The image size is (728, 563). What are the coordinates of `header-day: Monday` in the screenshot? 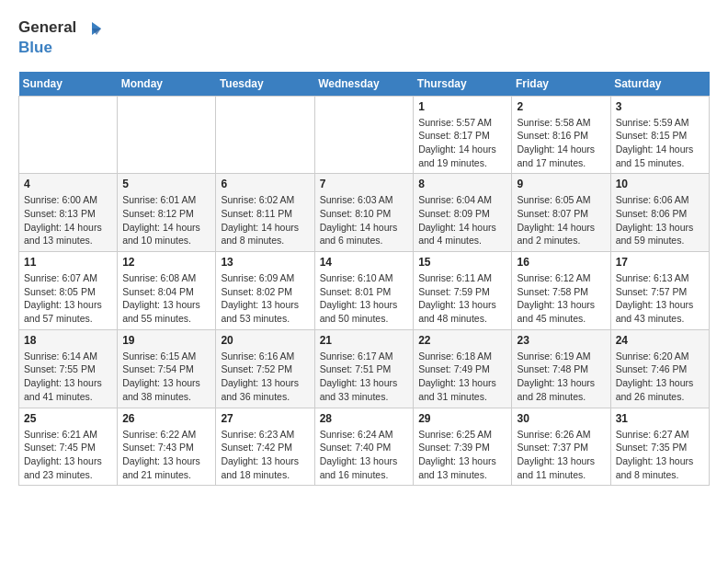 It's located at (167, 85).